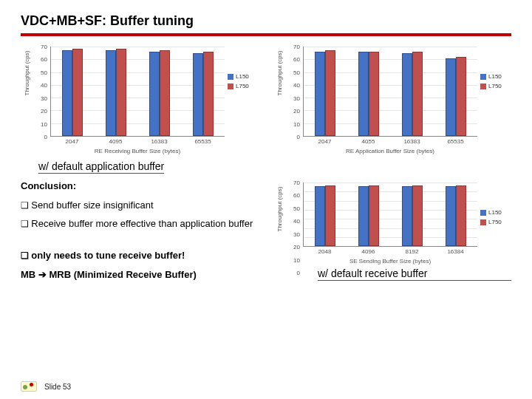 Image resolution: width=532 pixels, height=399 pixels. I want to click on logo-icon, so click(29, 386).